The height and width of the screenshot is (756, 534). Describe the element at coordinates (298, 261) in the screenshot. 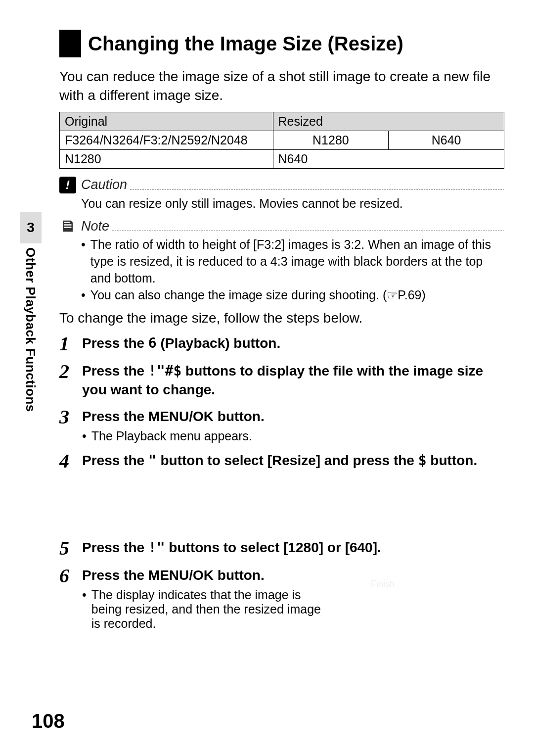

I see `note-item: The ratio of width to height of [F3:2] i…` at that location.